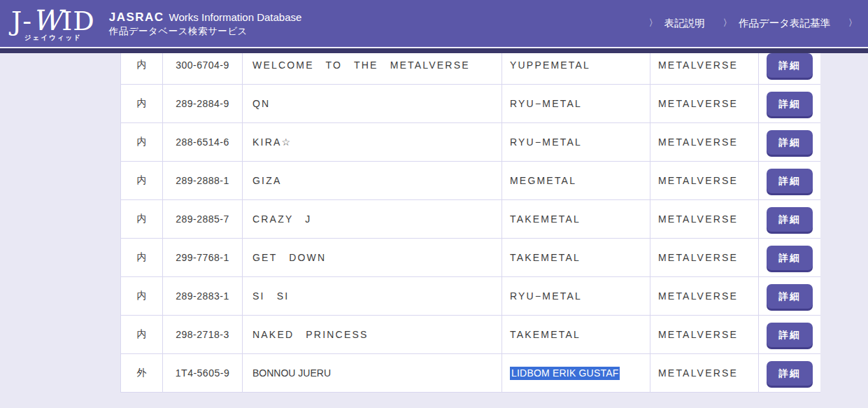 The height and width of the screenshot is (408, 868). Describe the element at coordinates (203, 69) in the screenshot. I see `work-code-cell: 300-6704-9` at that location.